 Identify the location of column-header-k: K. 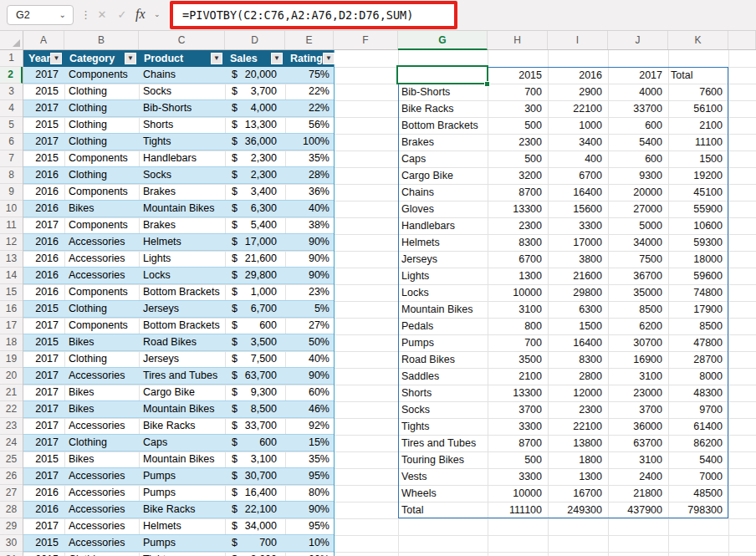
(698, 40).